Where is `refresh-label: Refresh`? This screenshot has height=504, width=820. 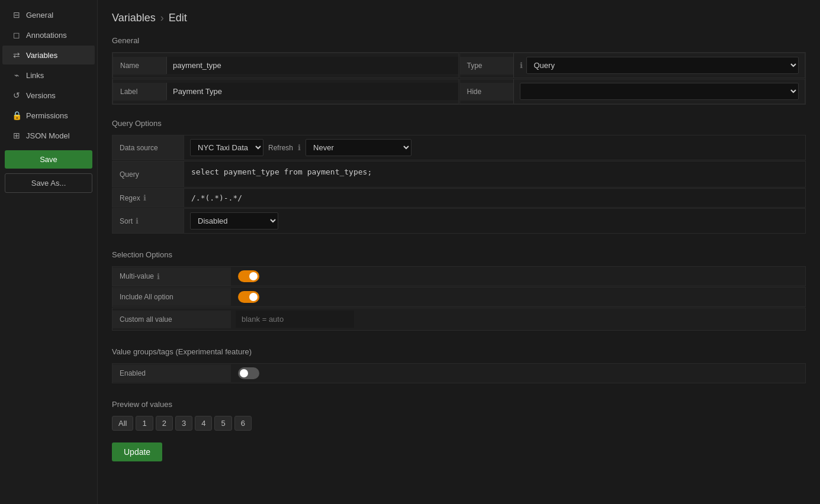
refresh-label: Refresh is located at coordinates (281, 148).